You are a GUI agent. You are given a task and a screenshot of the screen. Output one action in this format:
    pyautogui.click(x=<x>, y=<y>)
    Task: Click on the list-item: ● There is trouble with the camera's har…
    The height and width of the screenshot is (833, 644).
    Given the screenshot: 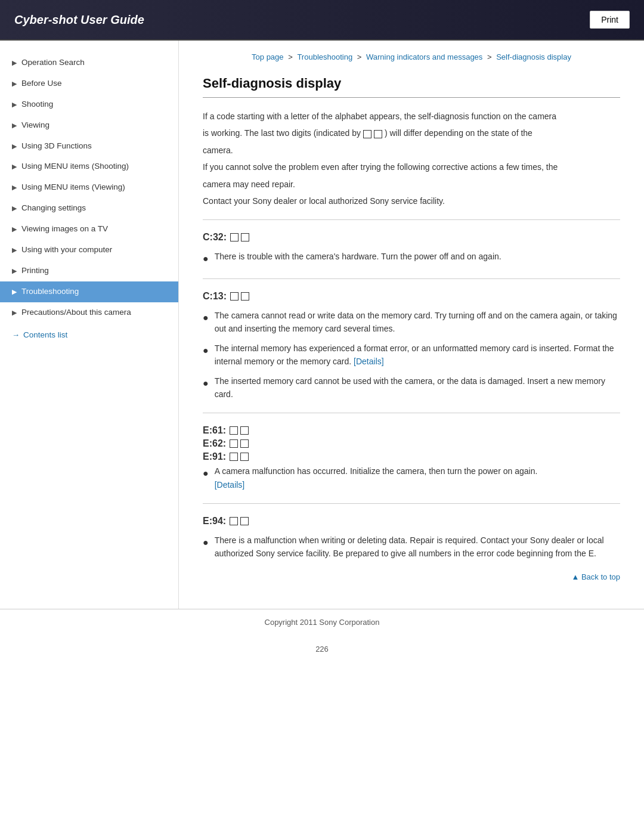 What is the action you would take?
    pyautogui.click(x=411, y=258)
    